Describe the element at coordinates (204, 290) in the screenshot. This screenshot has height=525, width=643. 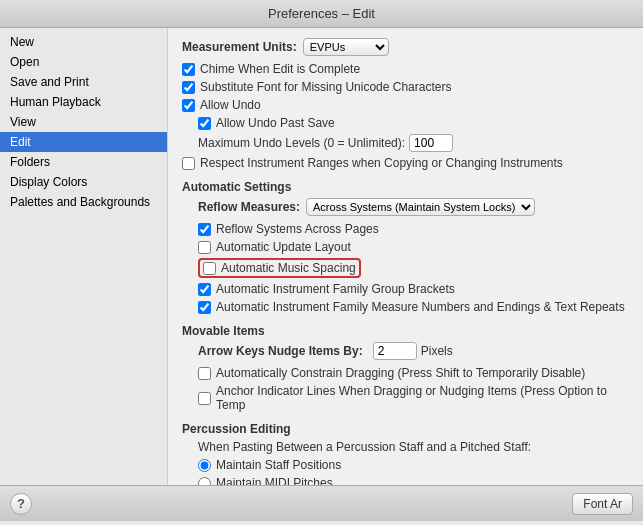
I see `automatic-instrument-family-checkbox` at that location.